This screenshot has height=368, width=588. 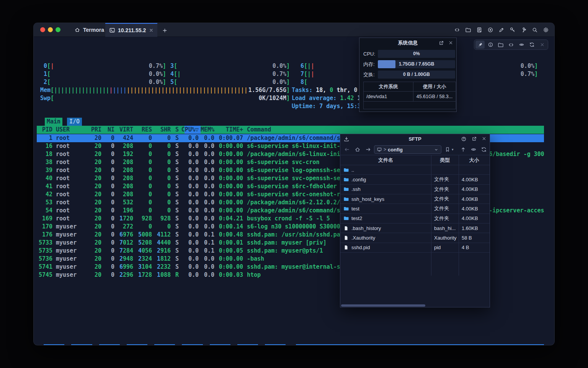 What do you see at coordinates (207, 130) in the screenshot?
I see `column-header-mem: MEM%` at bounding box center [207, 130].